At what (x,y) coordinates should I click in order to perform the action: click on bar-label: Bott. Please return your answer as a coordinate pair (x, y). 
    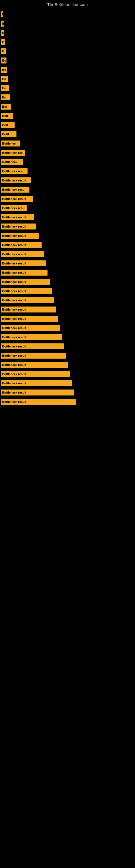
    Looking at the image, I should click on (5, 125).